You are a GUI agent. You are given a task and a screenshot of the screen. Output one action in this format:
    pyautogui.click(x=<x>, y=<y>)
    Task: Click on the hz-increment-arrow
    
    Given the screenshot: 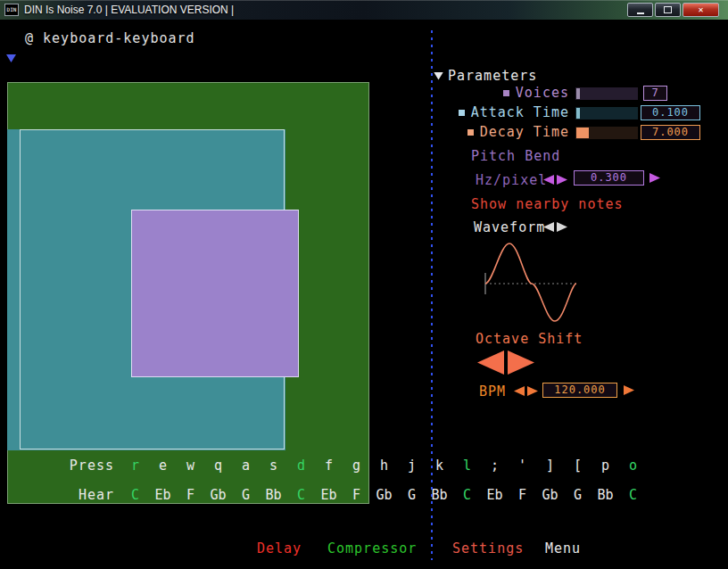 What is the action you would take?
    pyautogui.click(x=562, y=180)
    